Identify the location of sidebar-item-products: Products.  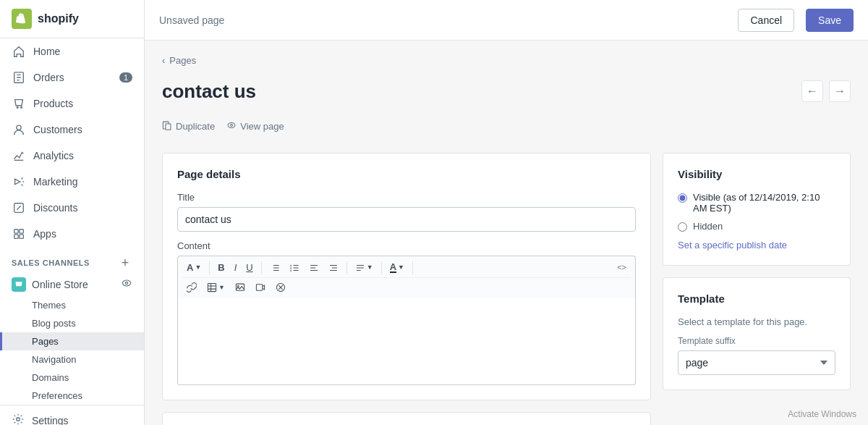
(72, 104).